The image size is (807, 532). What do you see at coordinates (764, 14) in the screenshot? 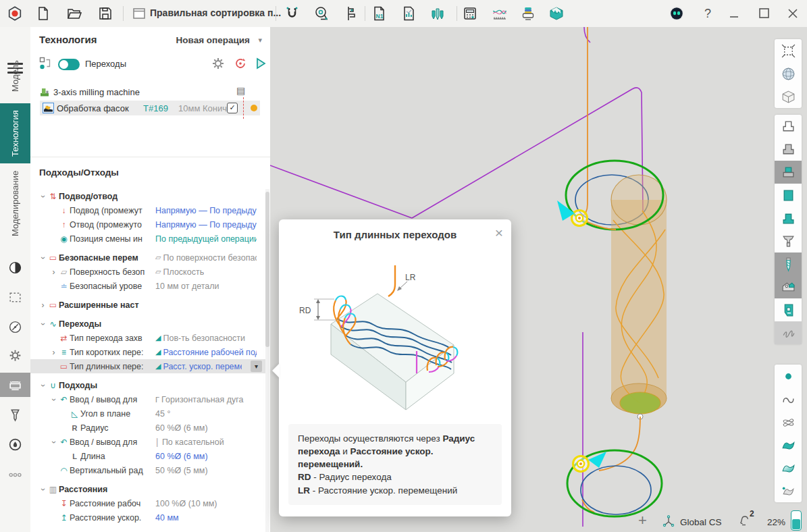
I see `maximize-button` at bounding box center [764, 14].